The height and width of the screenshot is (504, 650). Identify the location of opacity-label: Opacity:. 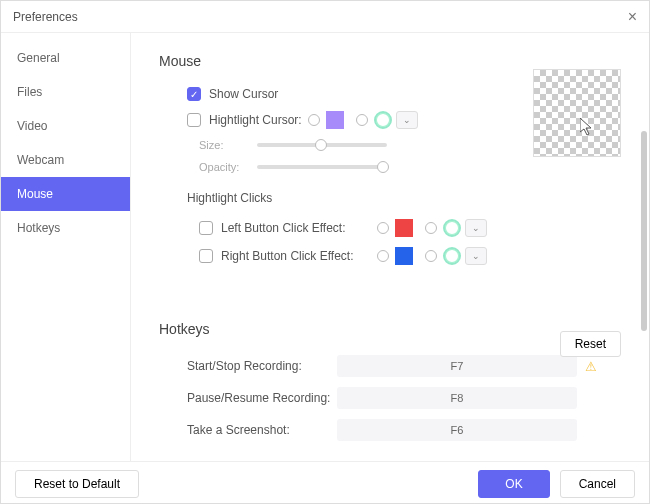
(223, 167).